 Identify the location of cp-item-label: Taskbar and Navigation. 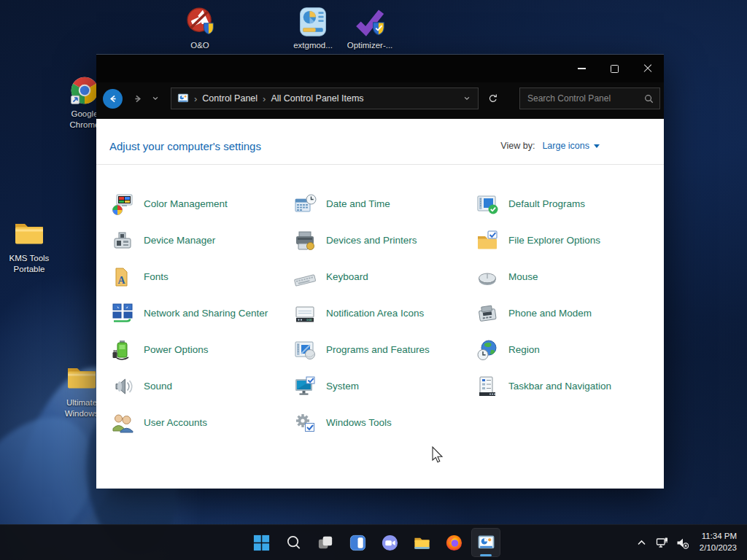
(560, 386).